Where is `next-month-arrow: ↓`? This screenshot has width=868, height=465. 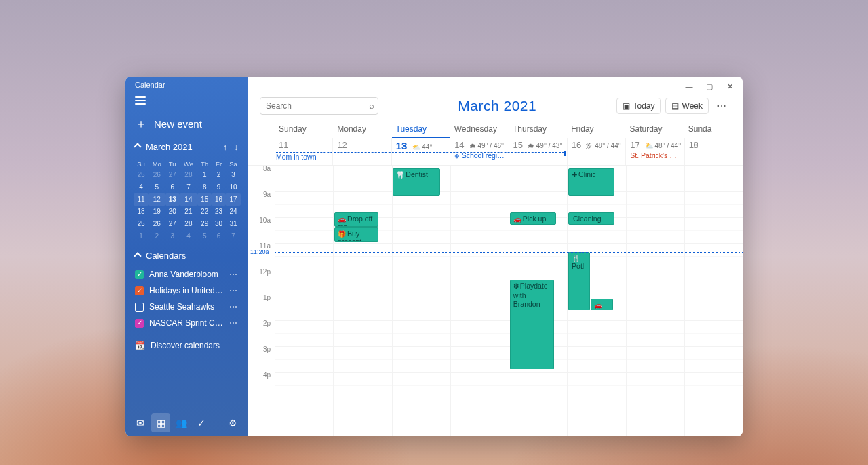
next-month-arrow: ↓ is located at coordinates (236, 147).